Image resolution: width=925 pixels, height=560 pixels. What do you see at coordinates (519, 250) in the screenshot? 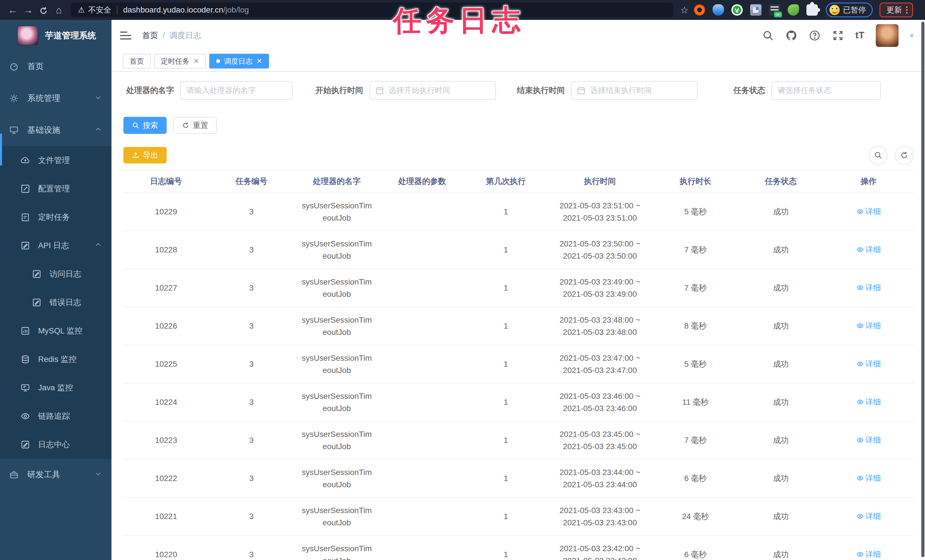
I see `table-row: 10228 3 sysUserSessionTimeoutJob 1 2021-…` at bounding box center [519, 250].